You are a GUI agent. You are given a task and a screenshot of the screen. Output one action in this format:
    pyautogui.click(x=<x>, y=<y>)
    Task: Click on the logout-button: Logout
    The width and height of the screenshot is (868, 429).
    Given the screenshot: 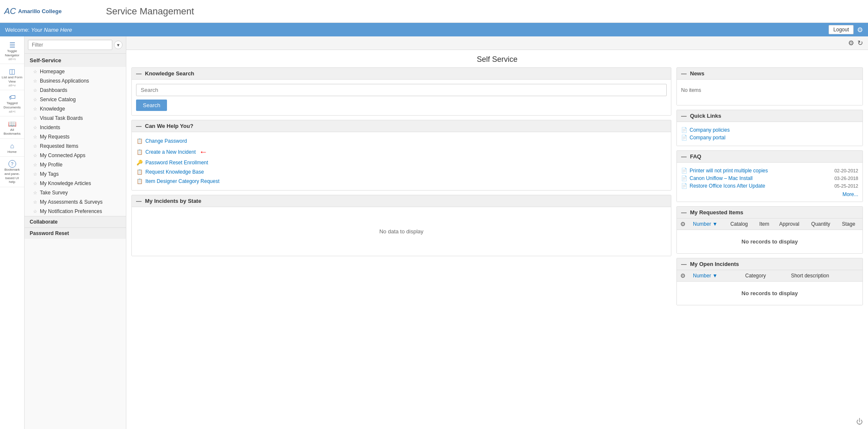 What is the action you would take?
    pyautogui.click(x=841, y=30)
    